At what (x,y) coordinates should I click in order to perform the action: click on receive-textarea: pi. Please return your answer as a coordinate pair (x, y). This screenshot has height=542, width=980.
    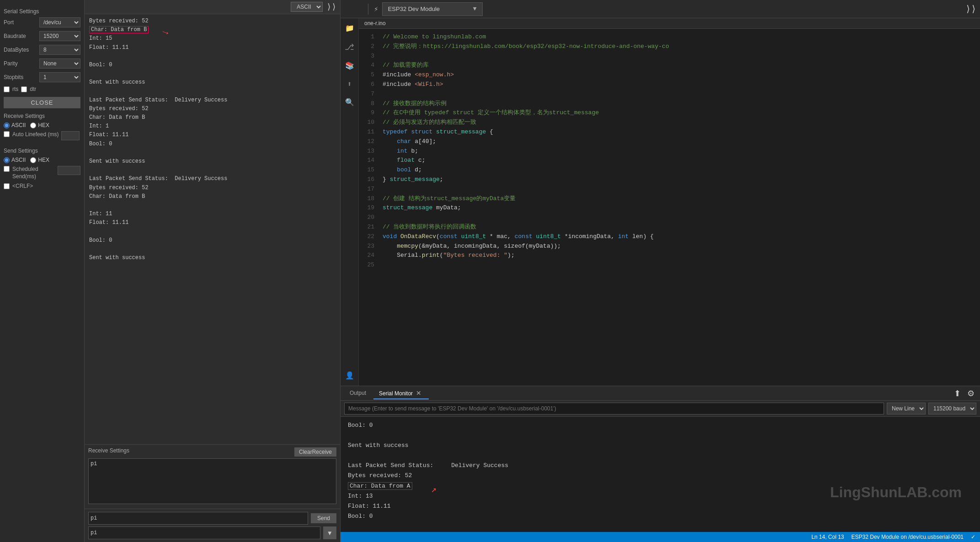
    Looking at the image, I should click on (212, 481).